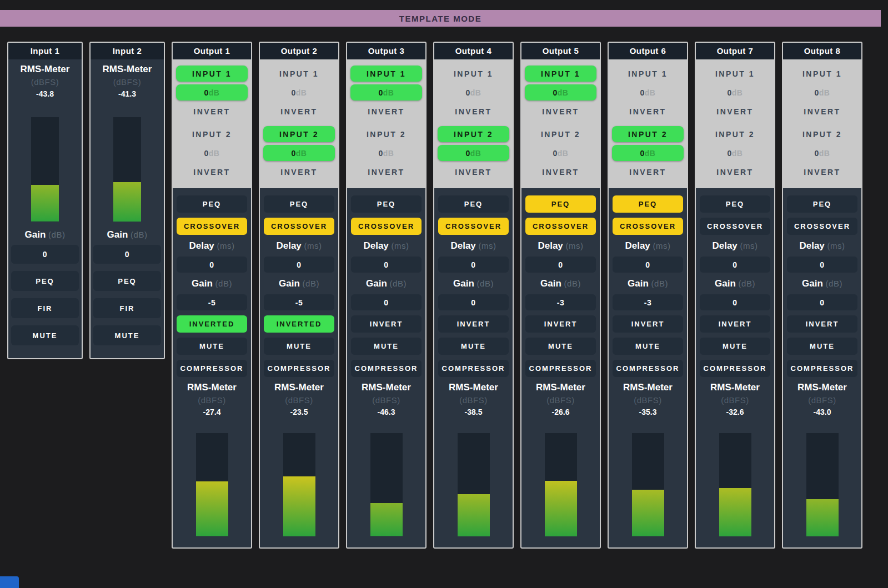  I want to click on output-8-mute-button: MUTE, so click(822, 346).